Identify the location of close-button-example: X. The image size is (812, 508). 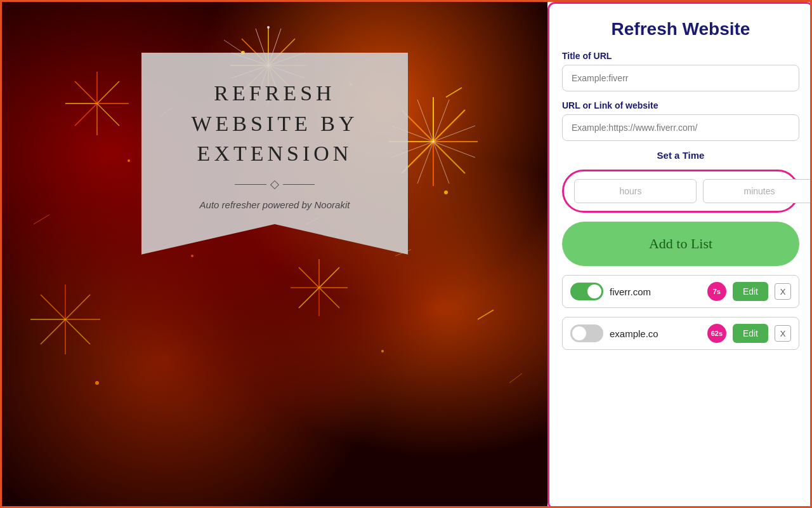
(783, 333).